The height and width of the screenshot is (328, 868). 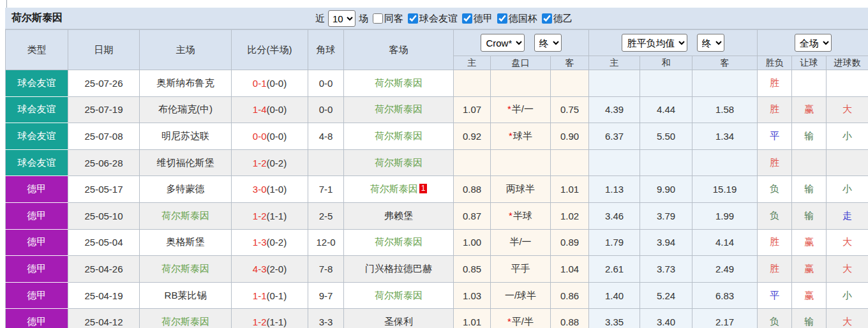 I want to click on same-venue-filter: 同客, so click(x=388, y=19).